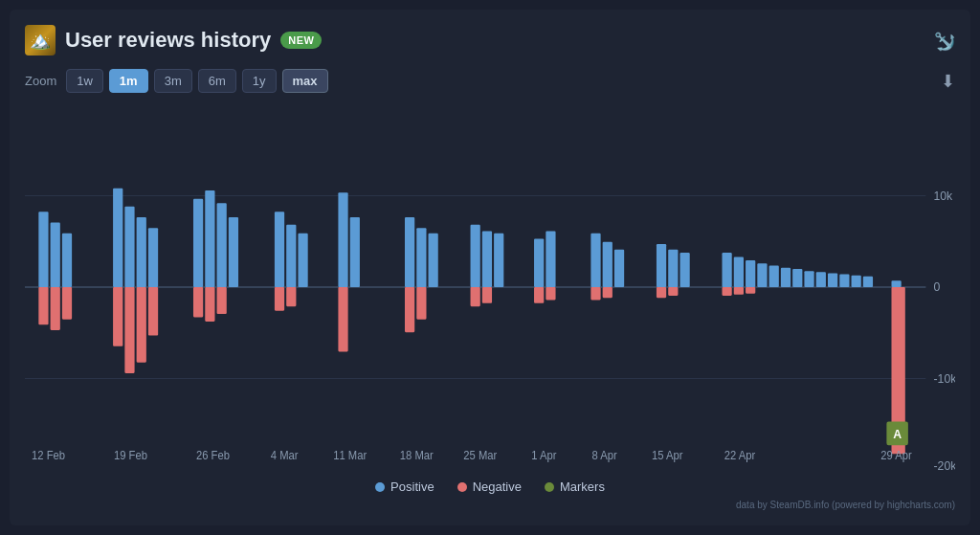 The height and width of the screenshot is (535, 980). Describe the element at coordinates (173, 80) in the screenshot. I see `zoom-3m-button: 3m` at that location.